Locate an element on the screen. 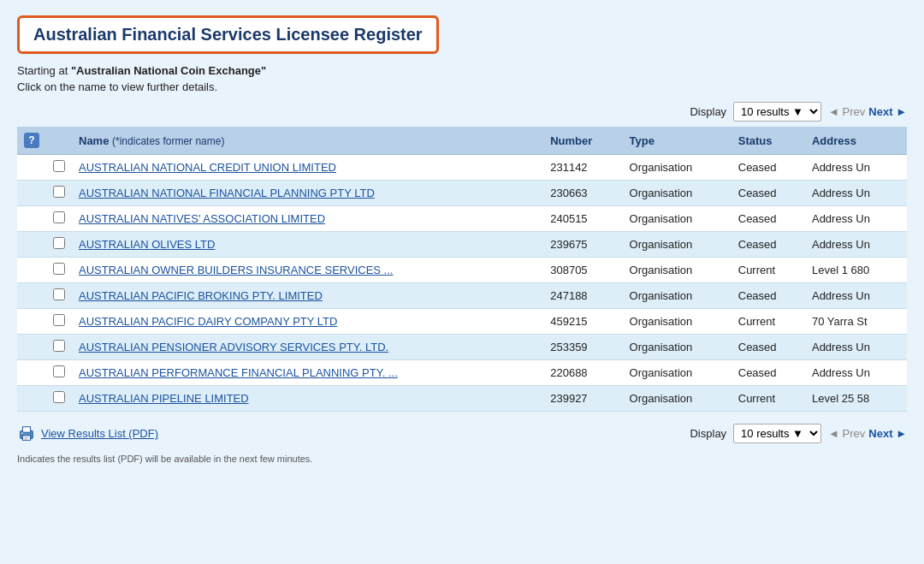 This screenshot has width=924, height=564. row-number-cell: 239927 is located at coordinates (583, 399).